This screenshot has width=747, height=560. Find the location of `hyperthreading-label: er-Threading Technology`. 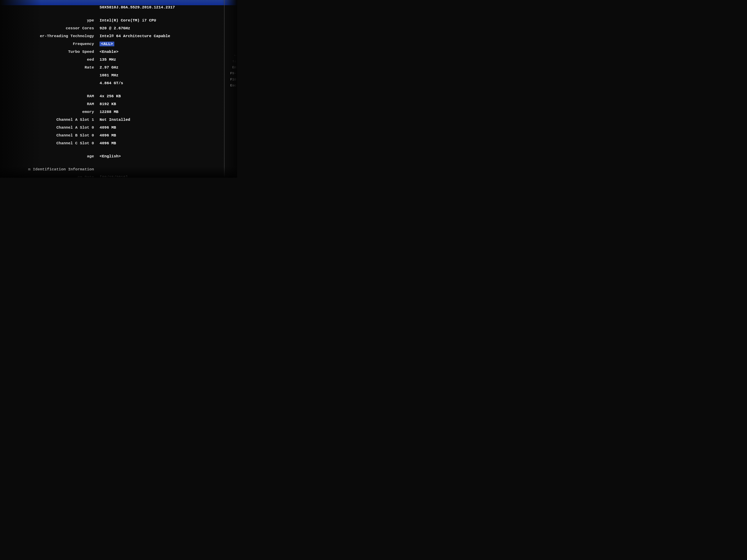

hyperthreading-label: er-Threading Technology is located at coordinates (50, 38).